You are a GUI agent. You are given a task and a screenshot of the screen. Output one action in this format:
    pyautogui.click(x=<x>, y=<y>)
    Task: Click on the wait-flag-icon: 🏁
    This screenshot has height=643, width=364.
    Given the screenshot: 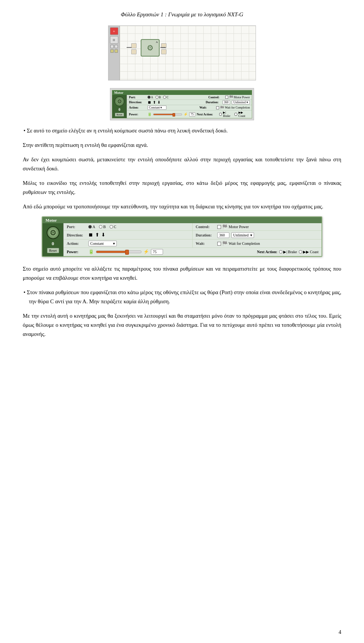 What is the action you would take?
    pyautogui.click(x=225, y=244)
    